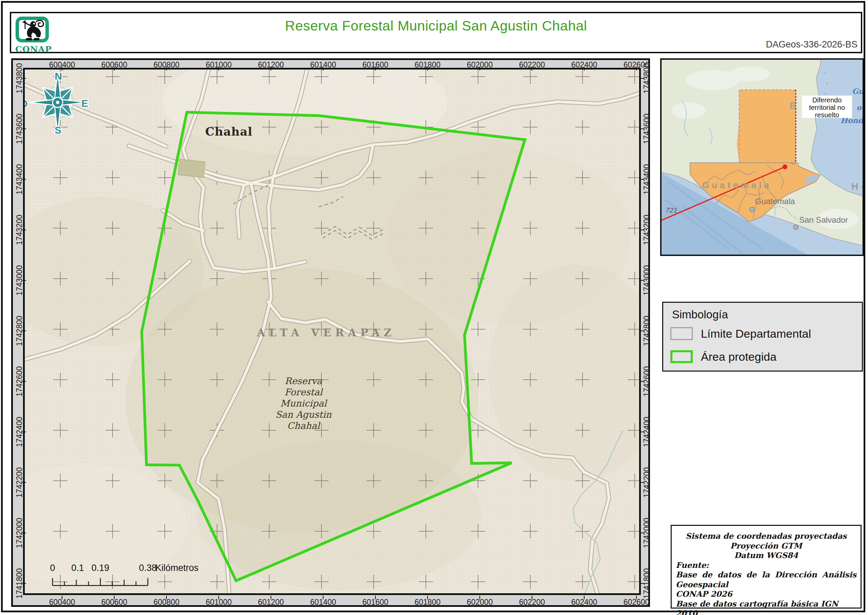 The image size is (868, 615). I want to click on compass-s-label: S, so click(58, 130).